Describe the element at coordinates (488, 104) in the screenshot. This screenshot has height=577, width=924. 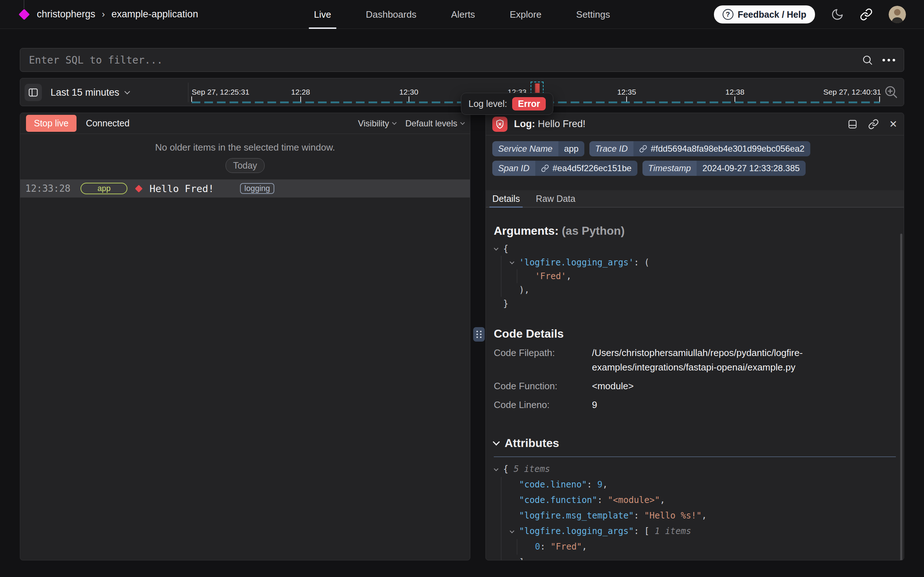
I see `tooltip-label: Log level:` at that location.